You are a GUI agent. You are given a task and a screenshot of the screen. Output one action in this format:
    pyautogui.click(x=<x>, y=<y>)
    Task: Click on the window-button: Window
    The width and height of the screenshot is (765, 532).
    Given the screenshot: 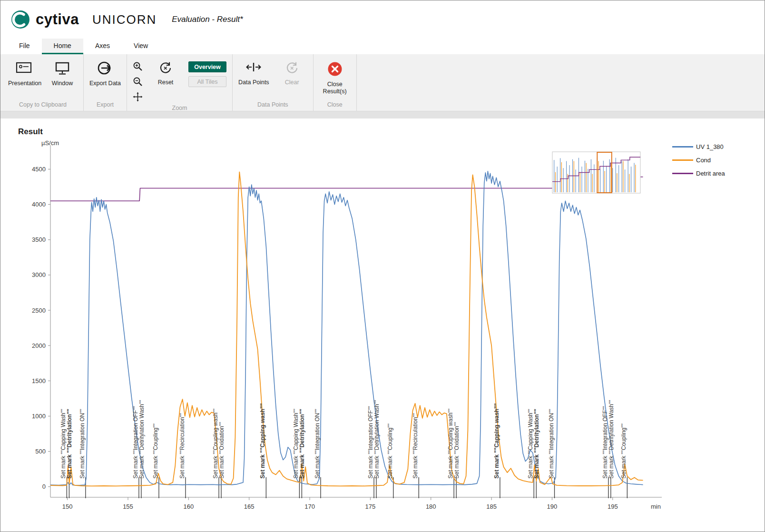 What is the action you would take?
    pyautogui.click(x=62, y=74)
    